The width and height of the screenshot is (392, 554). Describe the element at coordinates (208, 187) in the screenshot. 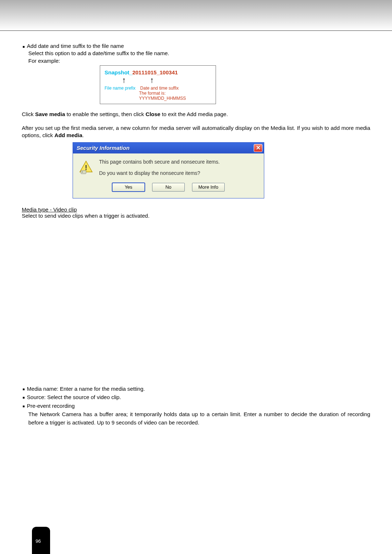

I see `more-info-button-label: More Info` at that location.